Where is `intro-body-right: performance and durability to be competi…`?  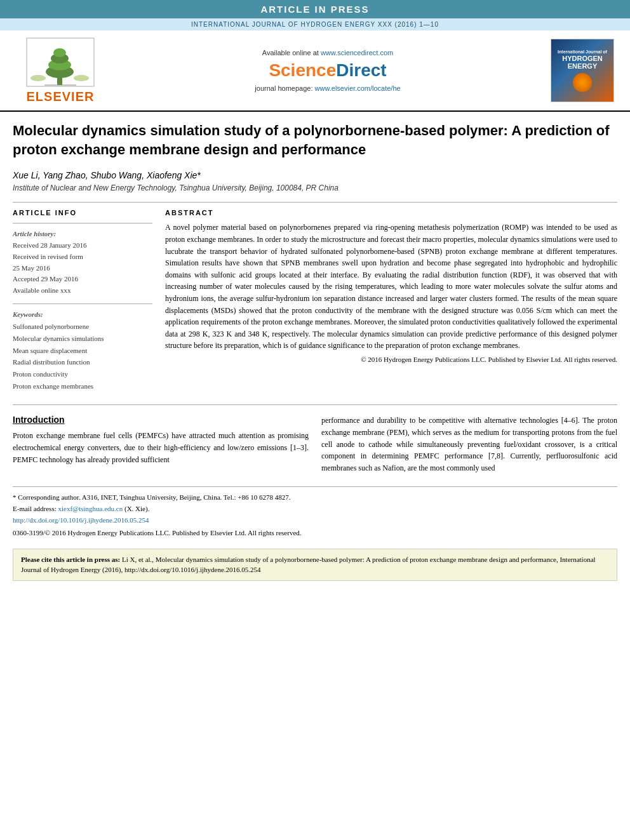 intro-body-right: performance and durability to be competi… is located at coordinates (469, 444).